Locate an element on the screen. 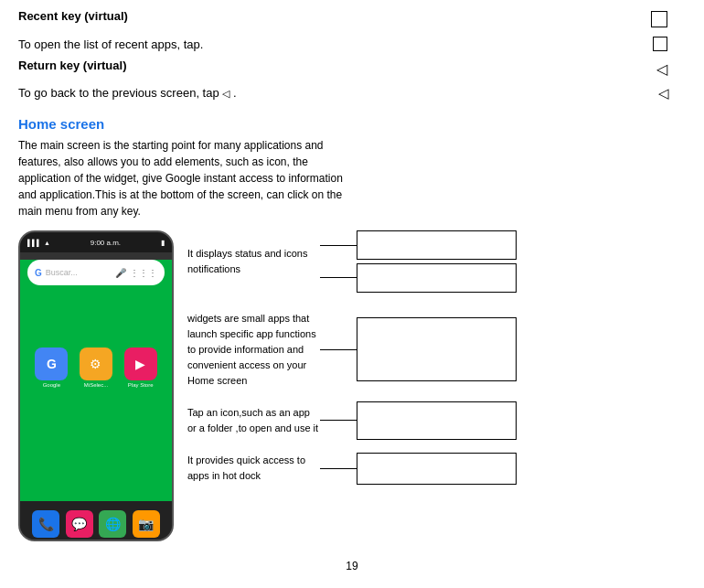 This screenshot has height=588, width=704. phone-mockup: ▌▌▌ ▲ 9:00 a.m. ▮ G Buscar... 🎤 ⋮⋮⋮ is located at coordinates (96, 386).